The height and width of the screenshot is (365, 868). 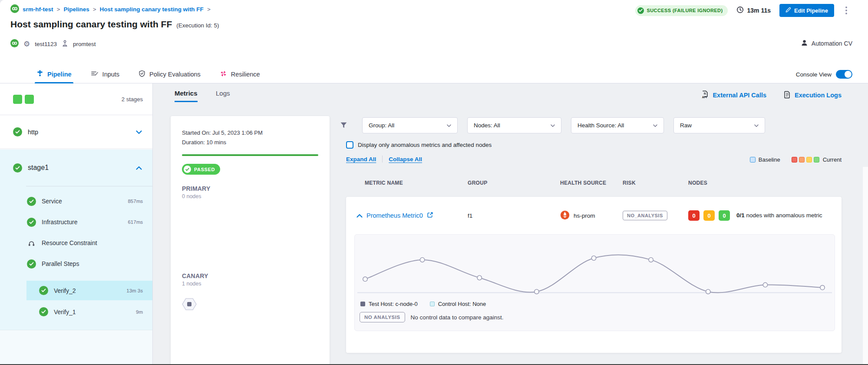 What do you see at coordinates (54, 74) in the screenshot?
I see `tab-pipeline: Pipeline` at bounding box center [54, 74].